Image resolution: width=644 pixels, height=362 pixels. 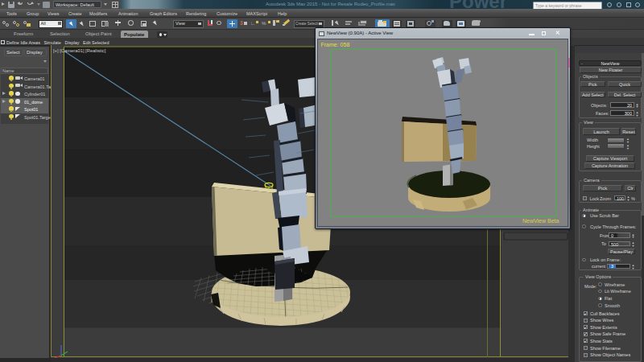 I want to click on svg-text: NewView Beta, so click(x=541, y=220).